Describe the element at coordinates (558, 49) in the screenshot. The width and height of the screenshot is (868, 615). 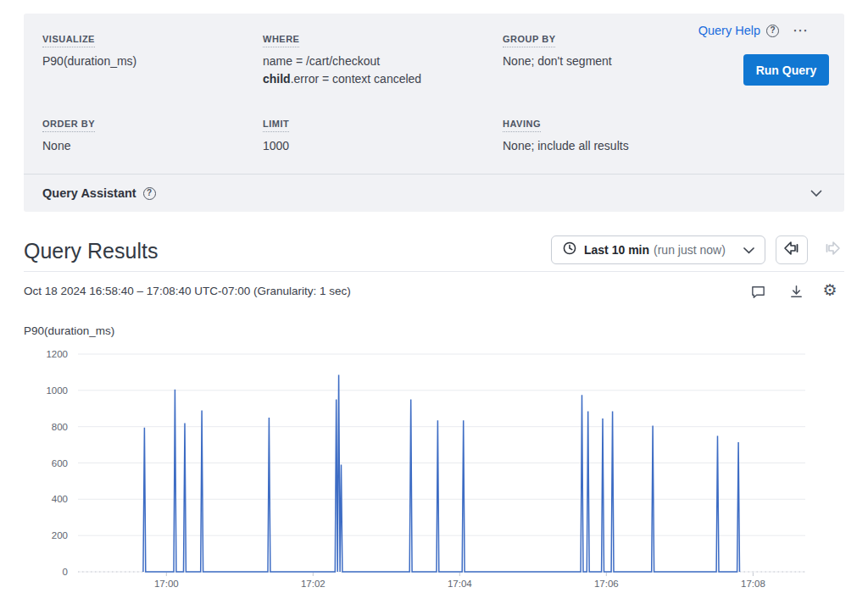
I see `group-by-field: GROUP BY None; don't segment` at that location.